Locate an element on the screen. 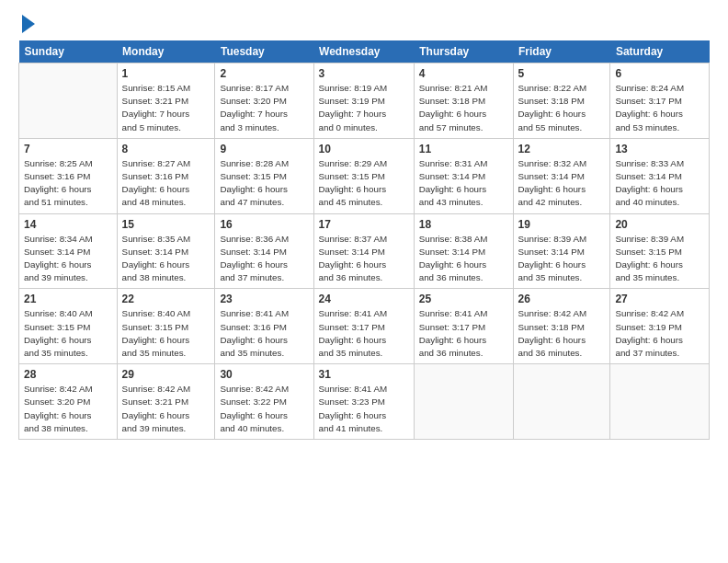 The height and width of the screenshot is (563, 728). day-number: 28 is located at coordinates (68, 374).